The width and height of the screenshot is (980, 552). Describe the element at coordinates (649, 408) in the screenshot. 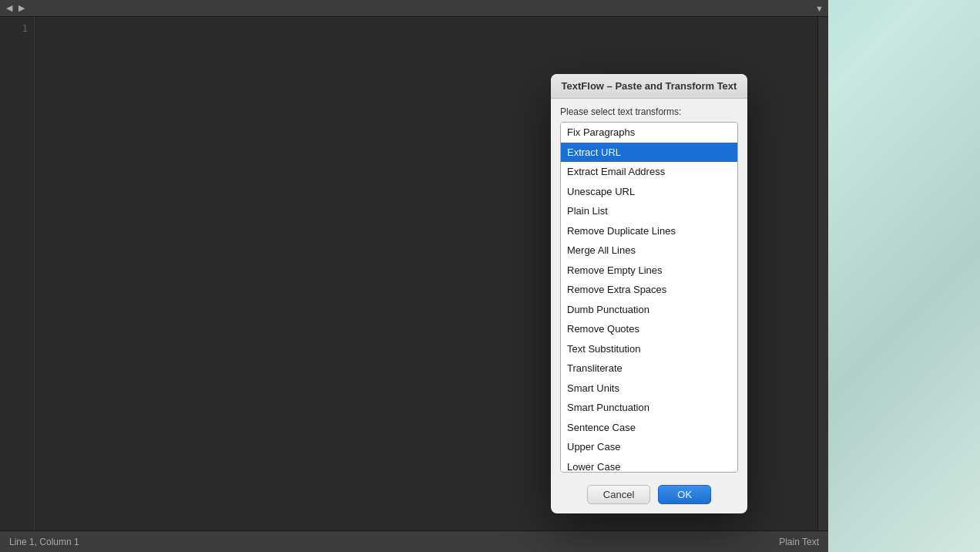

I see `list-item-smart-punctuation: Smart Punctuation` at that location.